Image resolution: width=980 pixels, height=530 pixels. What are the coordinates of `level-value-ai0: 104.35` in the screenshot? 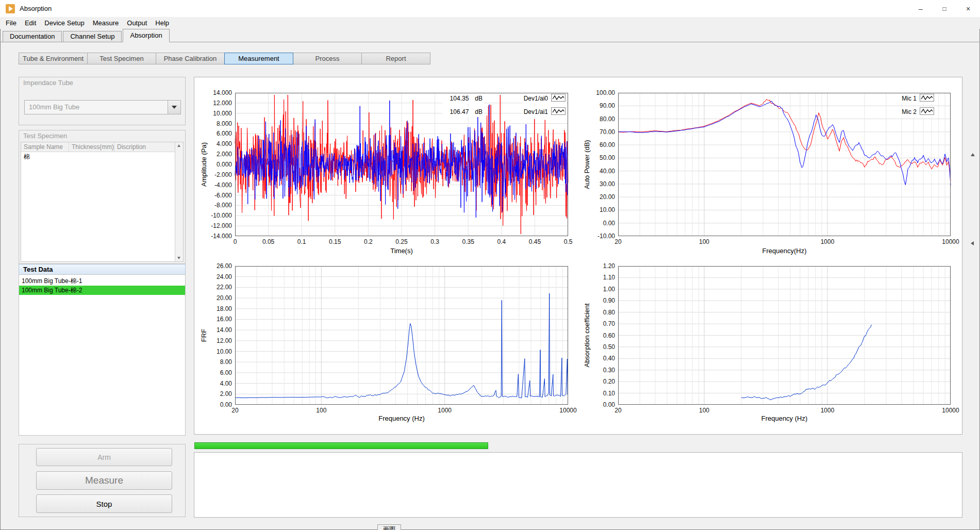 It's located at (456, 98).